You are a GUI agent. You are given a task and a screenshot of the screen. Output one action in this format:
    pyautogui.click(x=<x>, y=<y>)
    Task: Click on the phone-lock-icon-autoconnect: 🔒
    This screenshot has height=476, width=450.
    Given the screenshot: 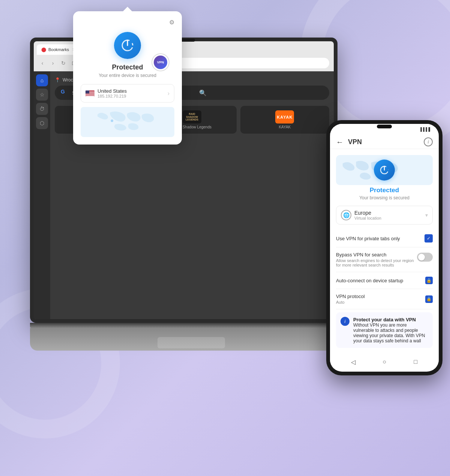 What is the action you would take?
    pyautogui.click(x=429, y=280)
    